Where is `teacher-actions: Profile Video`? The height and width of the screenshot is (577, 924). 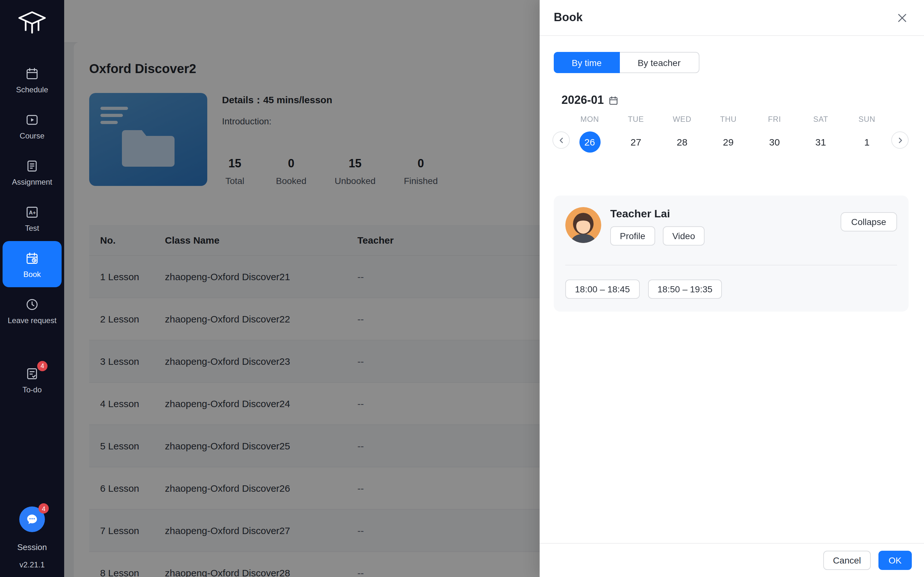
teacher-actions: Profile Video is located at coordinates (657, 236).